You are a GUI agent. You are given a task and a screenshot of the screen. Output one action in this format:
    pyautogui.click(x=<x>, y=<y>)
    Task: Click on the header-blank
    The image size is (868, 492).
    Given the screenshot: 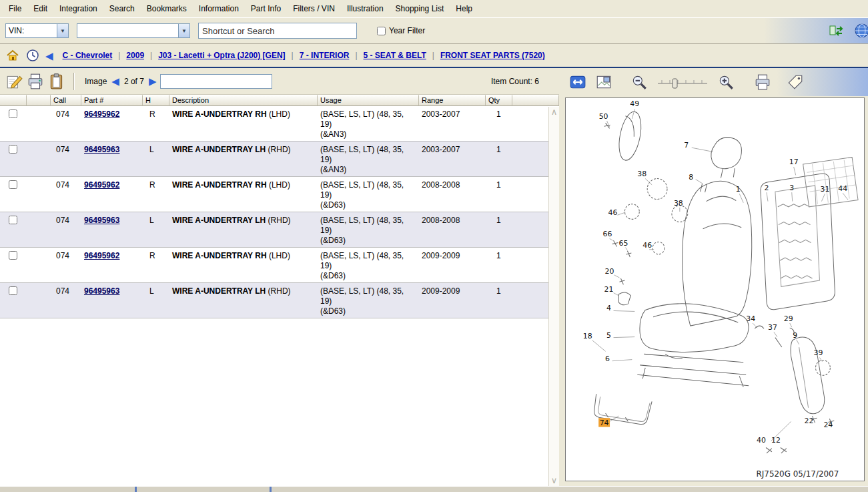 What is the action you would take?
    pyautogui.click(x=39, y=100)
    